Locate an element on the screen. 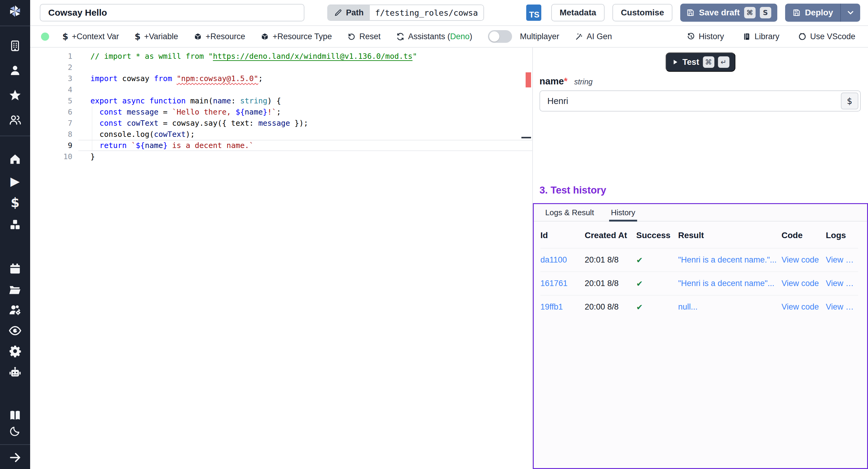 Image resolution: width=868 pixels, height=469 pixels. audit-eye-icon is located at coordinates (15, 331).